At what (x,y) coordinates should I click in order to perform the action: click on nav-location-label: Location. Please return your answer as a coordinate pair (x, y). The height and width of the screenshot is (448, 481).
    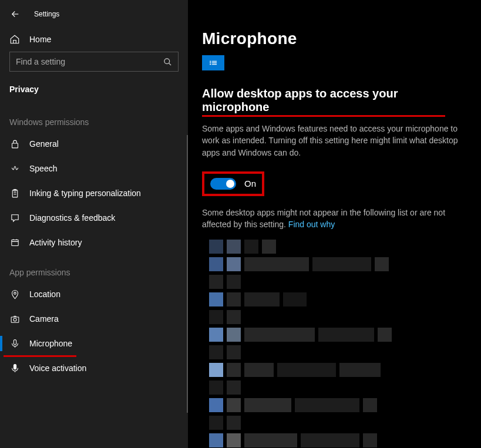
    Looking at the image, I should click on (45, 294).